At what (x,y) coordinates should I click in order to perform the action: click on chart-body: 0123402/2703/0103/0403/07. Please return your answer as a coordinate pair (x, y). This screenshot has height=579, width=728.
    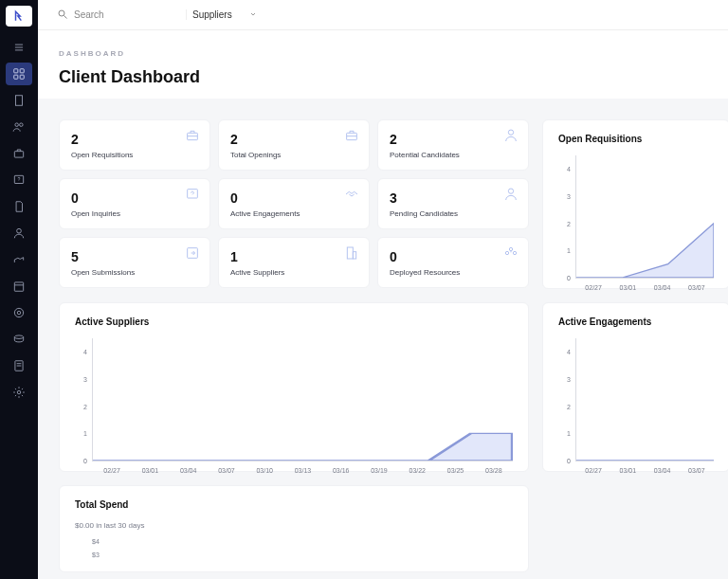
    Looking at the image, I should click on (645, 217).